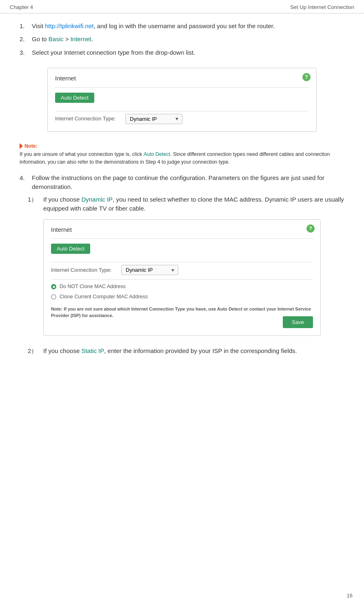  What do you see at coordinates (182, 297) in the screenshot?
I see `radio-row-2: Clone Current Computer MAC Address` at bounding box center [182, 297].